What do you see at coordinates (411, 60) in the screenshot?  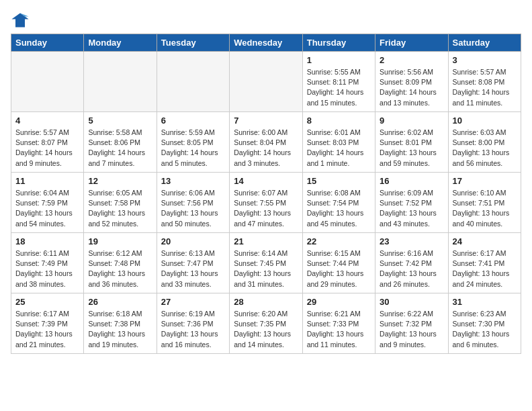 I see `day-number: 2` at bounding box center [411, 60].